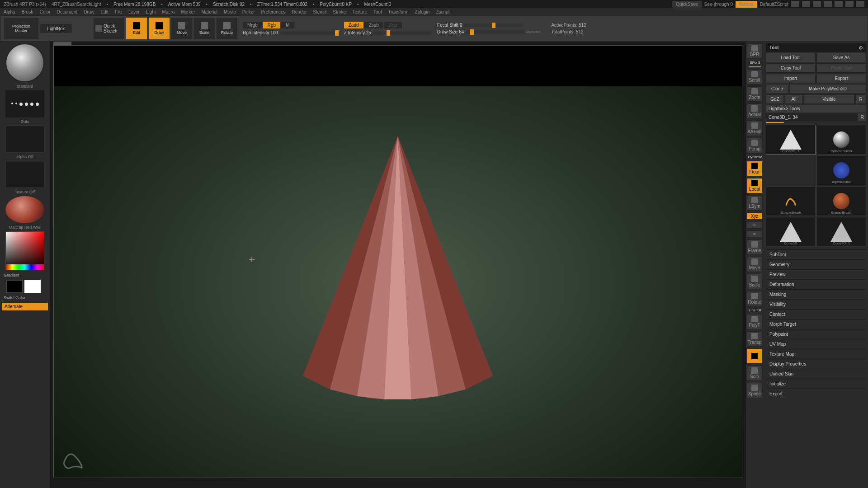 This screenshot has height=488, width=868. What do you see at coordinates (755, 339) in the screenshot?
I see `transp-button: Transp` at bounding box center [755, 339].